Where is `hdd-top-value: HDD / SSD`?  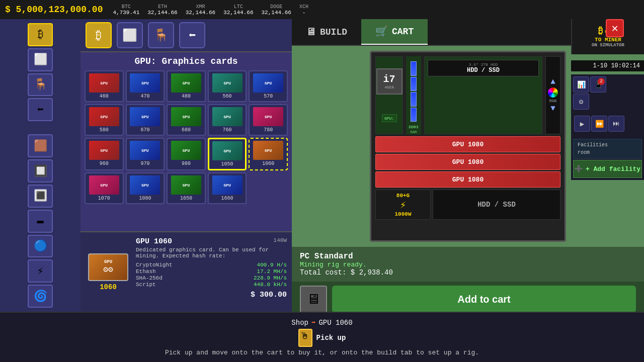
hdd-top-value: HDD / SSD is located at coordinates (483, 70).